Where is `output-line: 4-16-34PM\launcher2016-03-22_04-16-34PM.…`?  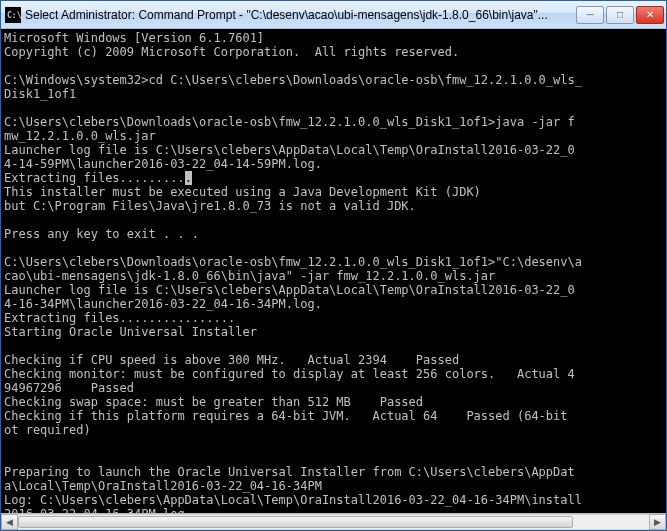
output-line: 4-16-34PM\launcher2016-03-22_04-16-34PM.… is located at coordinates (163, 304).